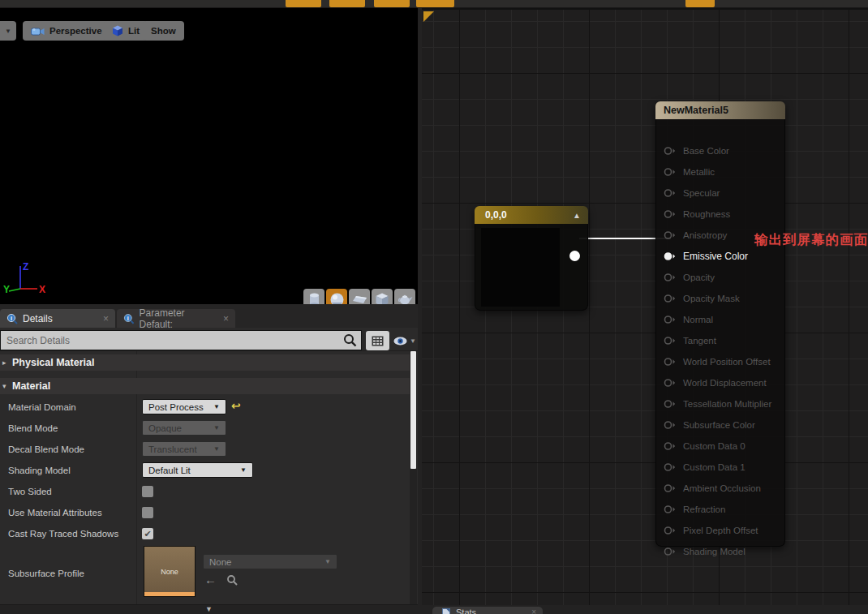 This screenshot has width=868, height=614. Describe the element at coordinates (720, 383) in the screenshot. I see `material-input-pin: World Displacement` at that location.